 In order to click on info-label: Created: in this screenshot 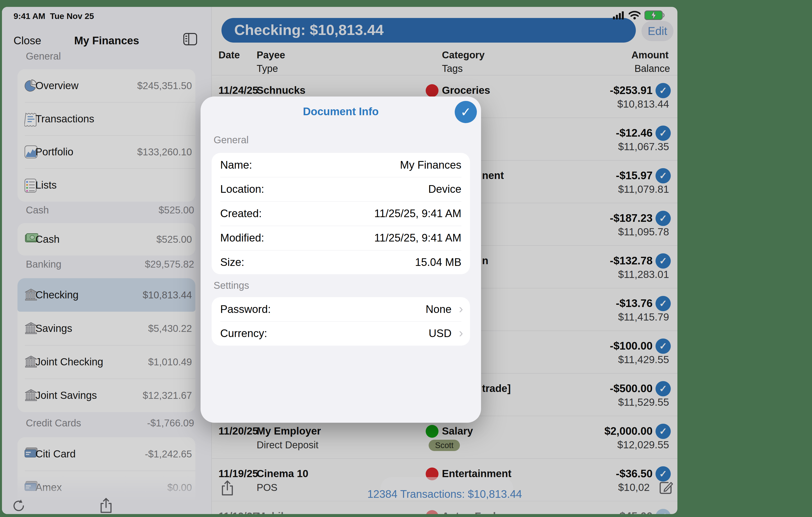, I will do `click(241, 213)`.